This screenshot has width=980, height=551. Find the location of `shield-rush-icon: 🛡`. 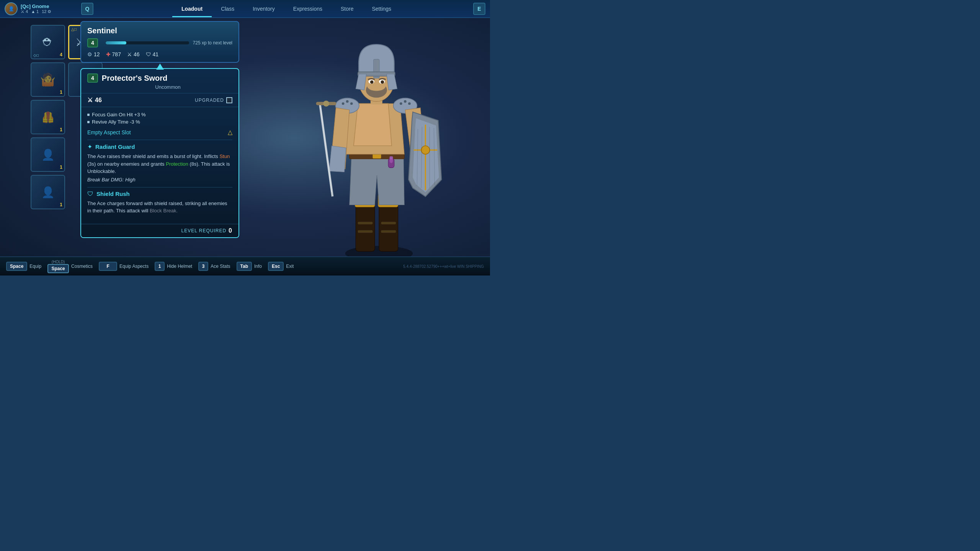

shield-rush-icon: 🛡 is located at coordinates (90, 194).